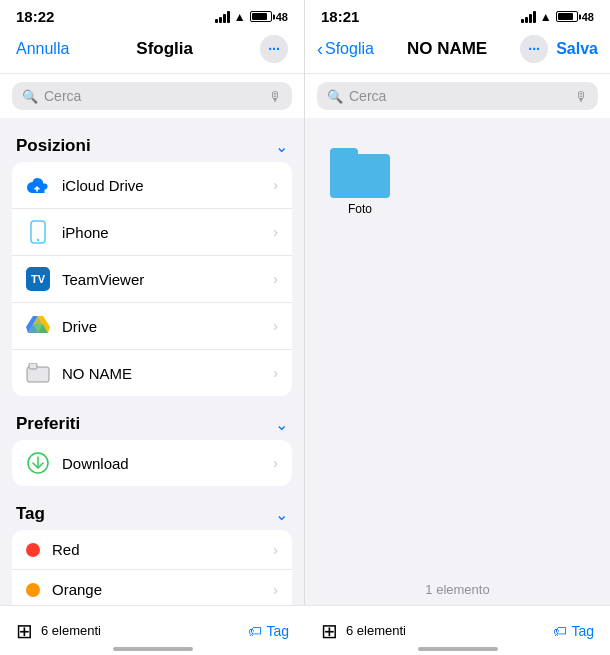  What do you see at coordinates (162, 280) in the screenshot?
I see `teamviewer-label: TeamViewer` at bounding box center [162, 280].